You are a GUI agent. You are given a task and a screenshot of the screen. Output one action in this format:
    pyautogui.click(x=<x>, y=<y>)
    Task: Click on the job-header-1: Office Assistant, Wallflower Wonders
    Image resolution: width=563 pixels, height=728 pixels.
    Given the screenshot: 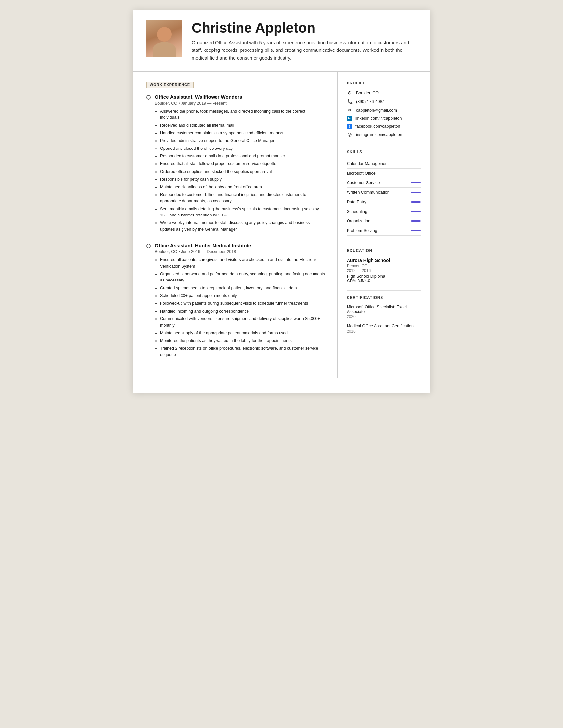 What is the action you would take?
    pyautogui.click(x=236, y=97)
    